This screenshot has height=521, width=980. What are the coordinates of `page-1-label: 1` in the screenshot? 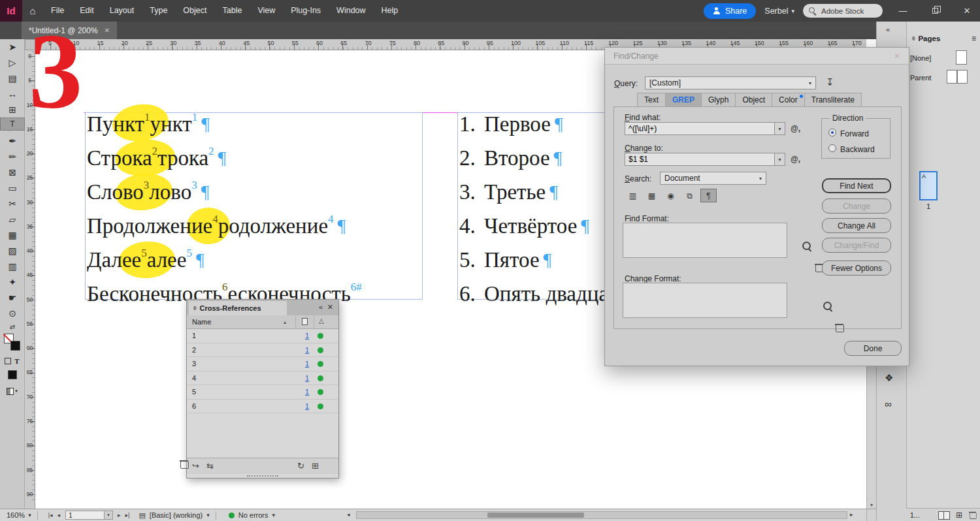 It's located at (928, 206).